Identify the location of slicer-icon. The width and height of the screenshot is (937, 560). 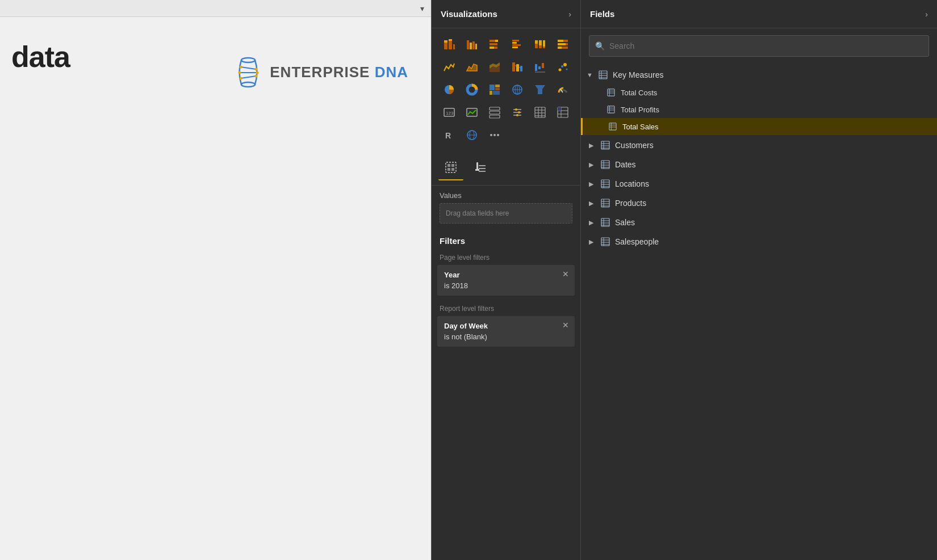
(517, 112).